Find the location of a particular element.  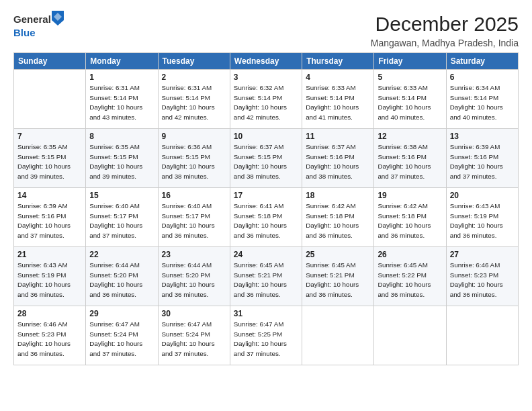

day-info: Sunrise: 6:38 AMSunset: 5:16 PMDaylight:… is located at coordinates (410, 163).